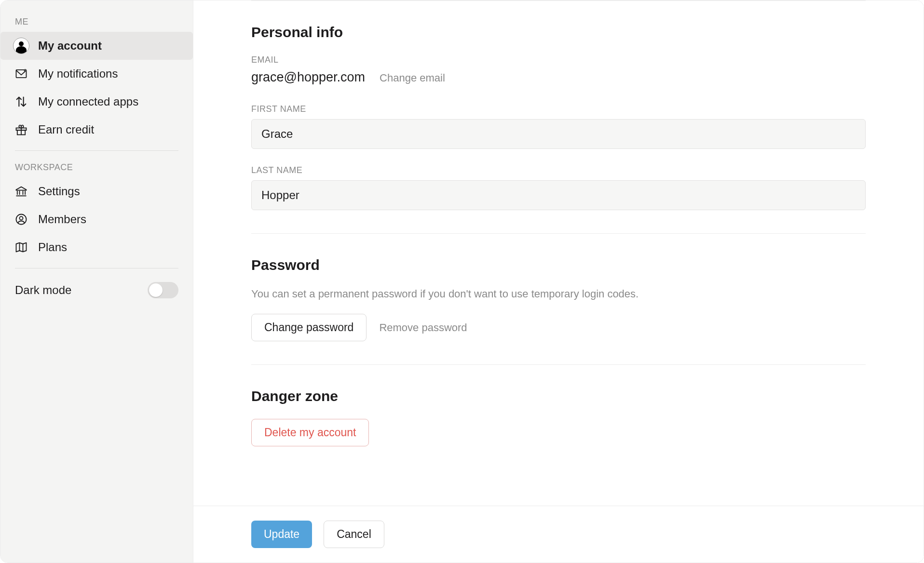  Describe the element at coordinates (412, 78) in the screenshot. I see `change-email-link: Change email` at that location.